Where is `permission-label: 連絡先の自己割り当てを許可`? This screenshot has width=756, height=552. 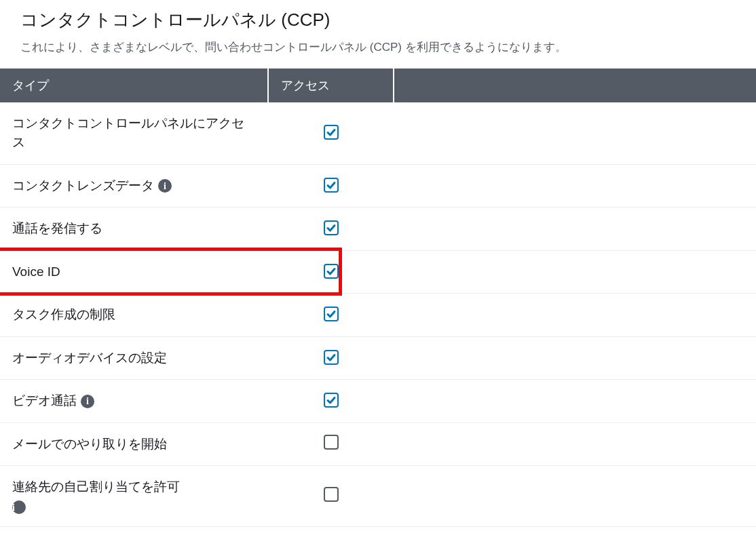 permission-label: 連絡先の自己割り当てを許可 is located at coordinates (96, 487).